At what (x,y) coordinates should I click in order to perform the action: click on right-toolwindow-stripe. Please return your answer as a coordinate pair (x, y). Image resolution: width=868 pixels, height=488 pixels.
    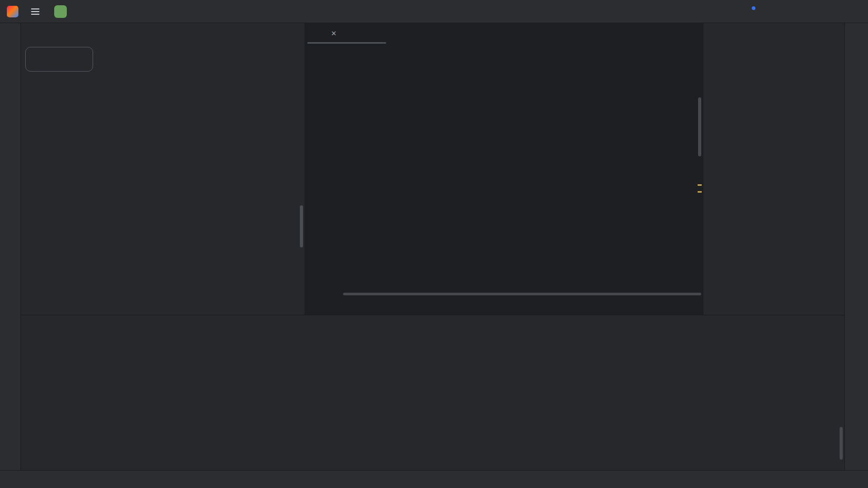
    Looking at the image, I should click on (856, 246).